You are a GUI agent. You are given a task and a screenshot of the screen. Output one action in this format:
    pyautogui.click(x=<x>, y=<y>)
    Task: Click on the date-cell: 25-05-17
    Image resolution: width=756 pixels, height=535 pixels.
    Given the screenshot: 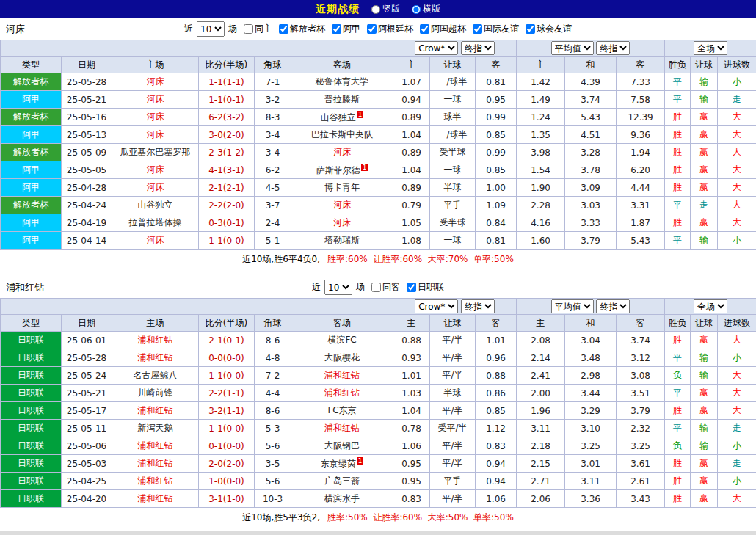 What is the action you would take?
    pyautogui.click(x=87, y=411)
    